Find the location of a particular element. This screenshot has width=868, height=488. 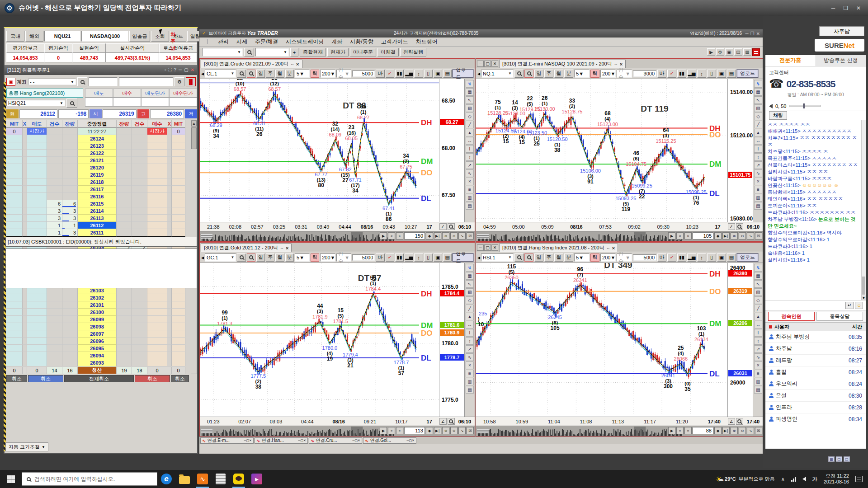

mdi-control-icon: ▢ is located at coordinates (487, 64).